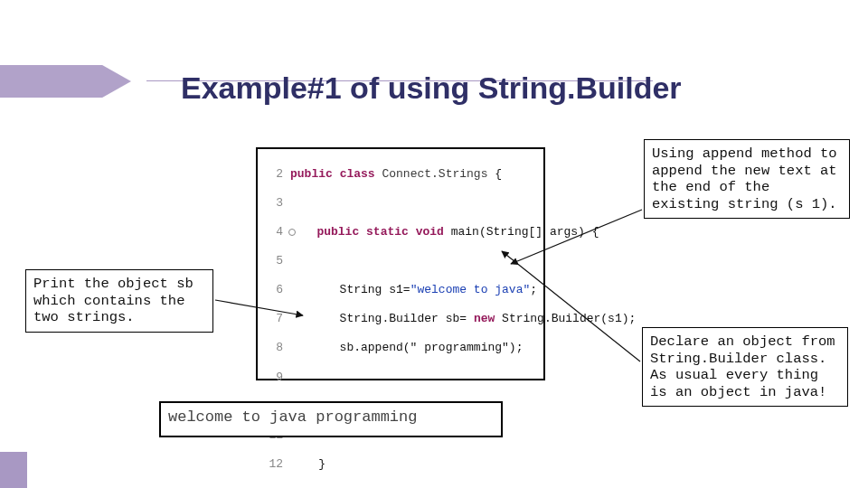  Describe the element at coordinates (273, 260) in the screenshot. I see `line-number: 5` at that location.